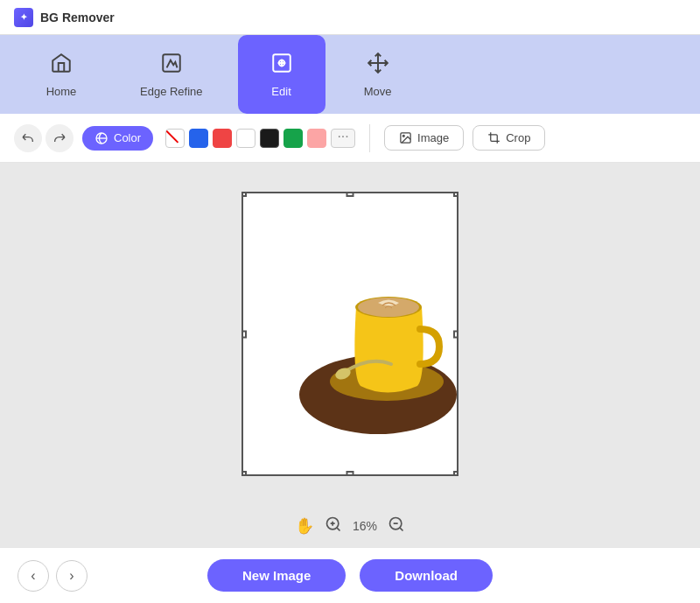 This screenshot has height=603, width=700. What do you see at coordinates (456, 194) in the screenshot?
I see `handle-top-right` at bounding box center [456, 194].